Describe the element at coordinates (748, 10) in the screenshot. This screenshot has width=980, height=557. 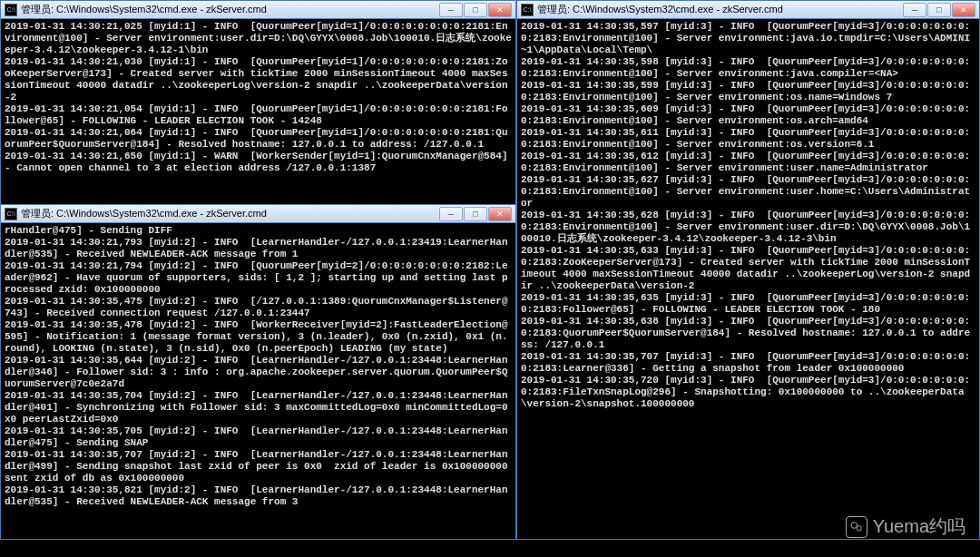
I see `titlebar-3: C:\ 管理员: C:\Windows\System32\cmd.exe - z…` at that location.